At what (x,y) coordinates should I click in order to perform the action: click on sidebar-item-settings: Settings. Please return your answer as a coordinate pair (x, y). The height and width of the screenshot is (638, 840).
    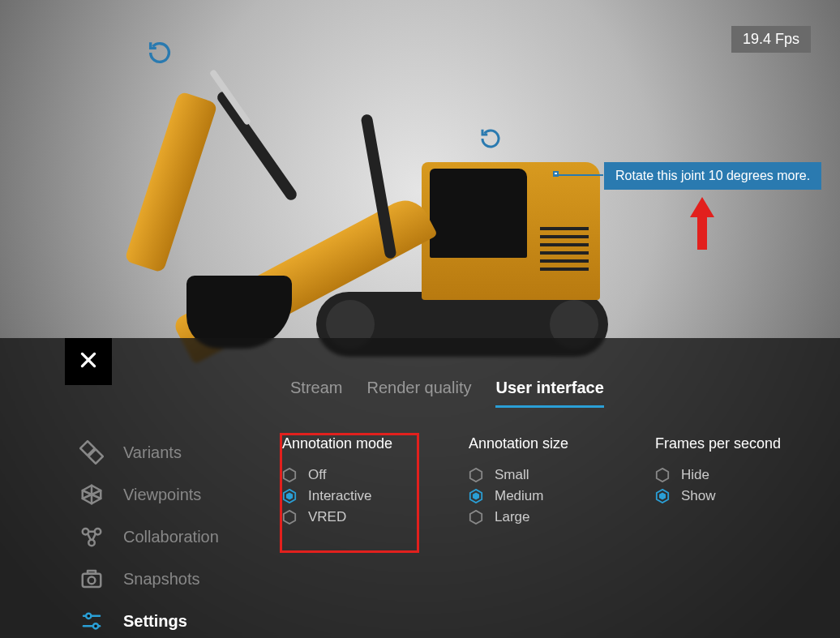
    Looking at the image, I should click on (149, 621).